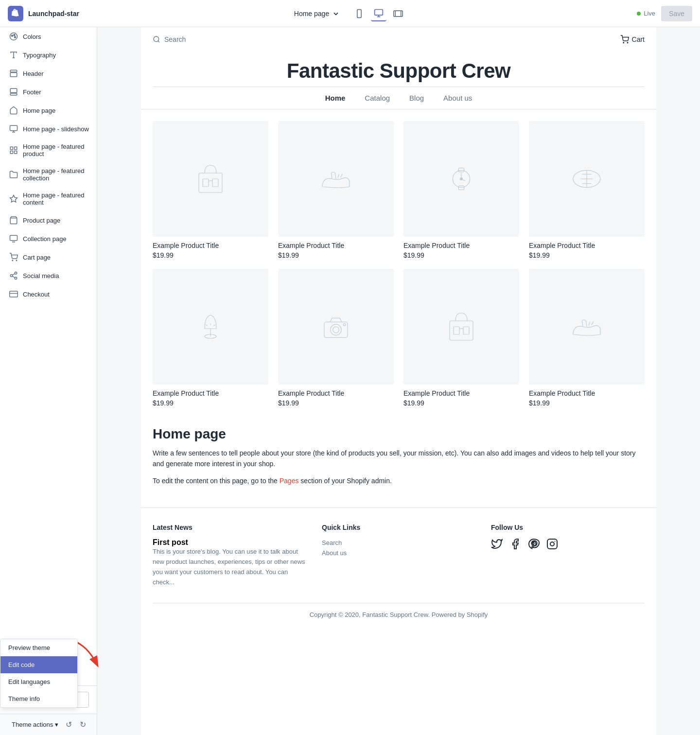 This screenshot has width=700, height=735. I want to click on footer-news-heading: Latest News, so click(229, 527).